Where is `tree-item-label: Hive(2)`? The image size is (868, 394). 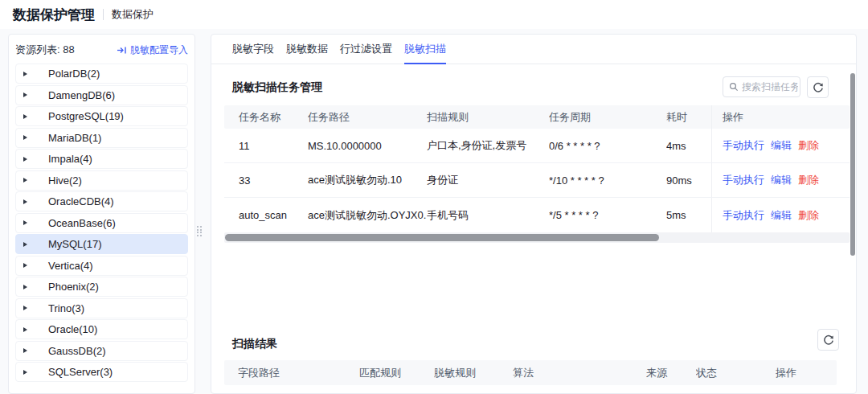 tree-item-label: Hive(2) is located at coordinates (65, 180).